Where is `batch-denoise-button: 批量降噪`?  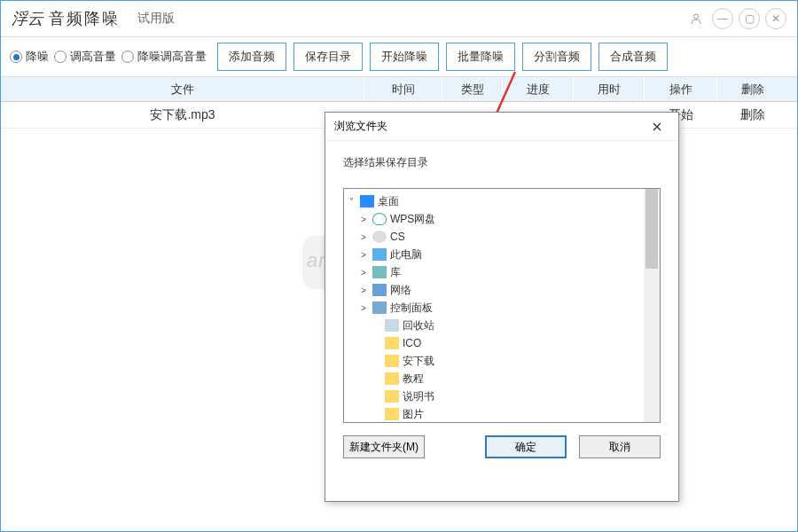
batch-denoise-button: 批量降噪 is located at coordinates (481, 57).